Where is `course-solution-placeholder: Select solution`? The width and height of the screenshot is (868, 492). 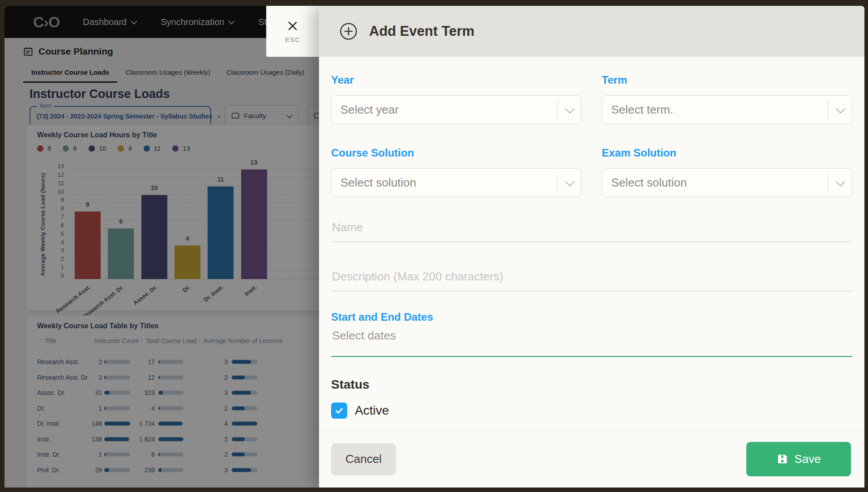 course-solution-placeholder: Select solution is located at coordinates (449, 182).